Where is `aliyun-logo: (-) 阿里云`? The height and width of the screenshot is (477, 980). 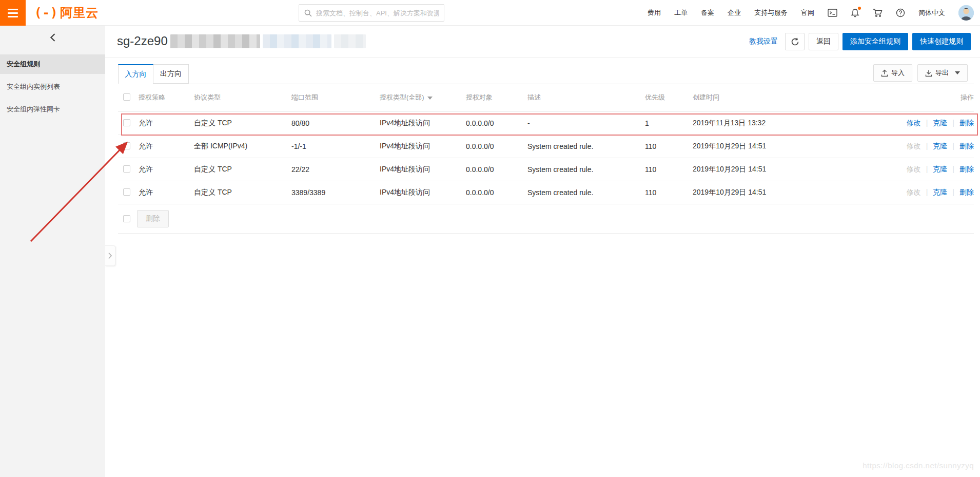 aliyun-logo: (-) 阿里云 is located at coordinates (67, 13).